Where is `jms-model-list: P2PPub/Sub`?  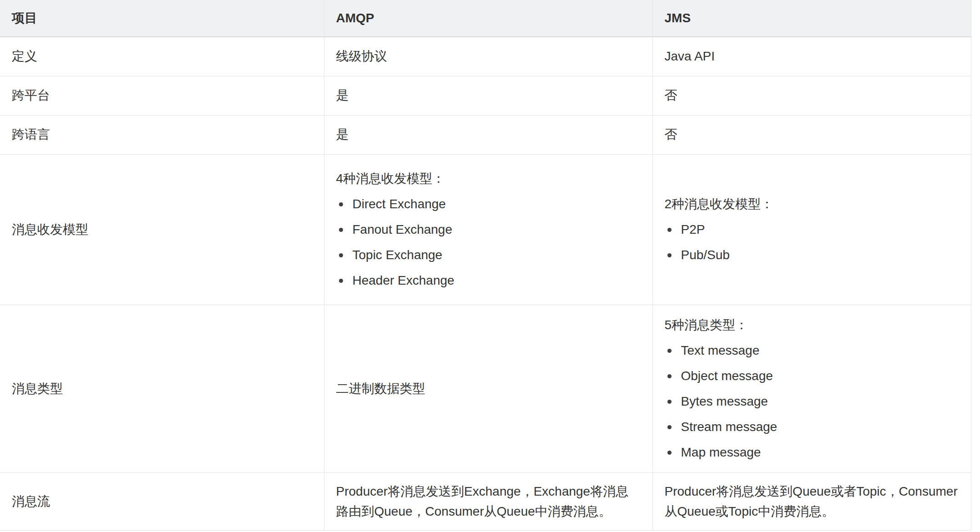
jms-model-list: P2PPub/Sub is located at coordinates (812, 242).